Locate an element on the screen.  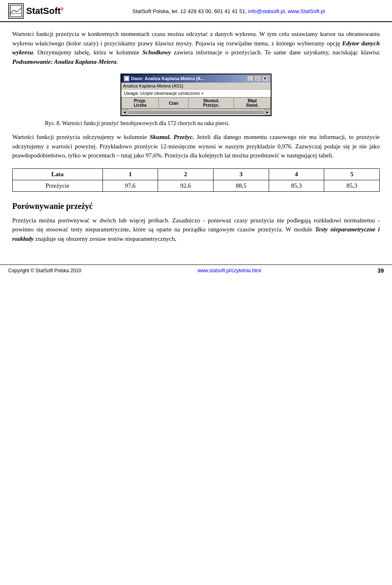
intro-paragraph: Wartości funkcji przeżycia w konkretnych… is located at coordinates (196, 48).